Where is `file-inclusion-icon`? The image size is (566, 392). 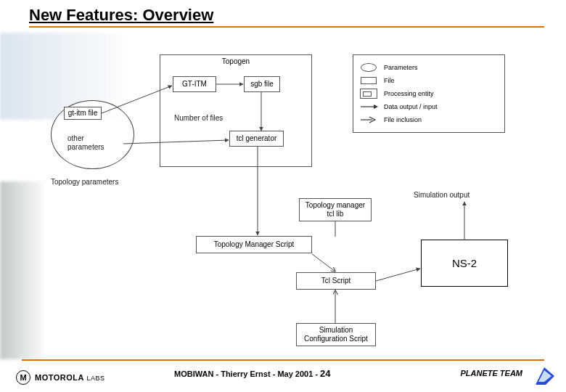 file-inclusion-icon is located at coordinates (369, 120).